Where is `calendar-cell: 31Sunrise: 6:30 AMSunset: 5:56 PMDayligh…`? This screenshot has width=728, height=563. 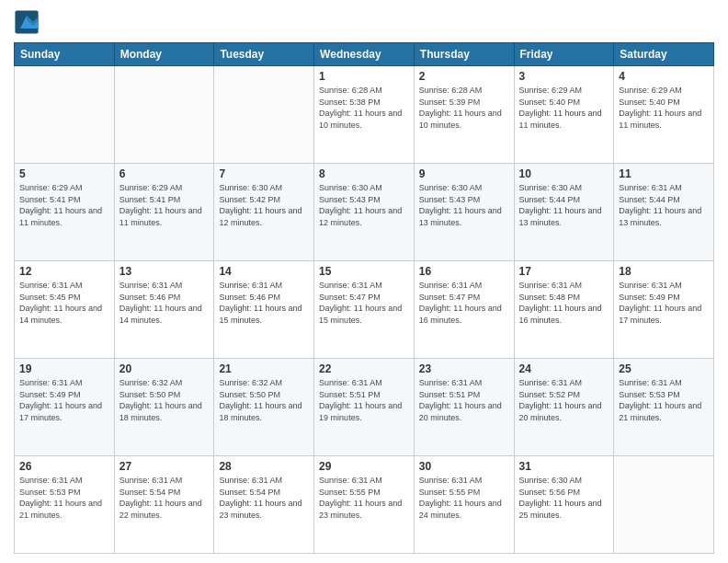
calendar-cell: 31Sunrise: 6:30 AMSunset: 5:56 PMDayligh… is located at coordinates (564, 505).